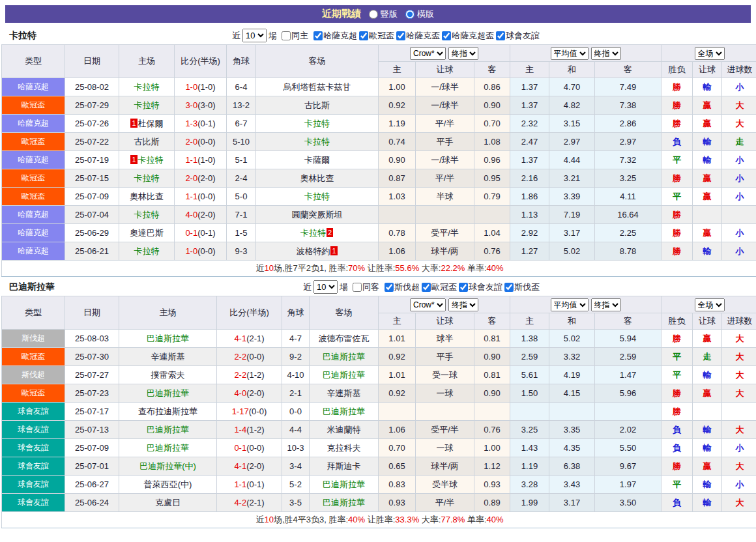 This screenshot has width=756, height=542. I want to click on league-badge: 哈薩克超, so click(34, 233).